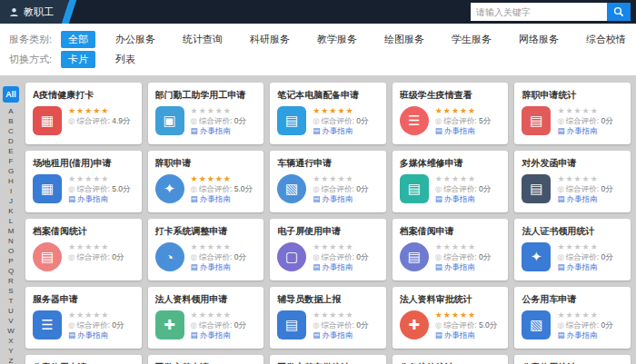 This screenshot has height=364, width=636. I want to click on alphabet-letter: S, so click(11, 290).